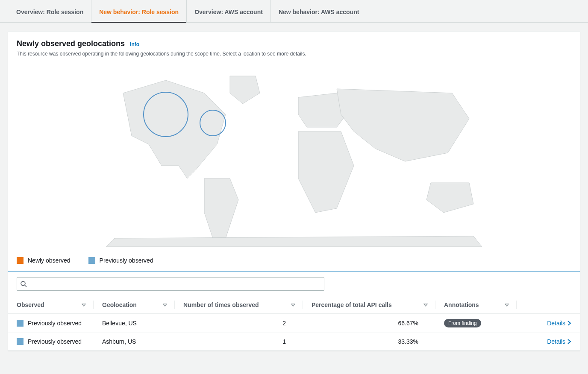 This screenshot has width=588, height=374. Describe the element at coordinates (229, 12) in the screenshot. I see `tab-label: Overview: AWS account` at that location.